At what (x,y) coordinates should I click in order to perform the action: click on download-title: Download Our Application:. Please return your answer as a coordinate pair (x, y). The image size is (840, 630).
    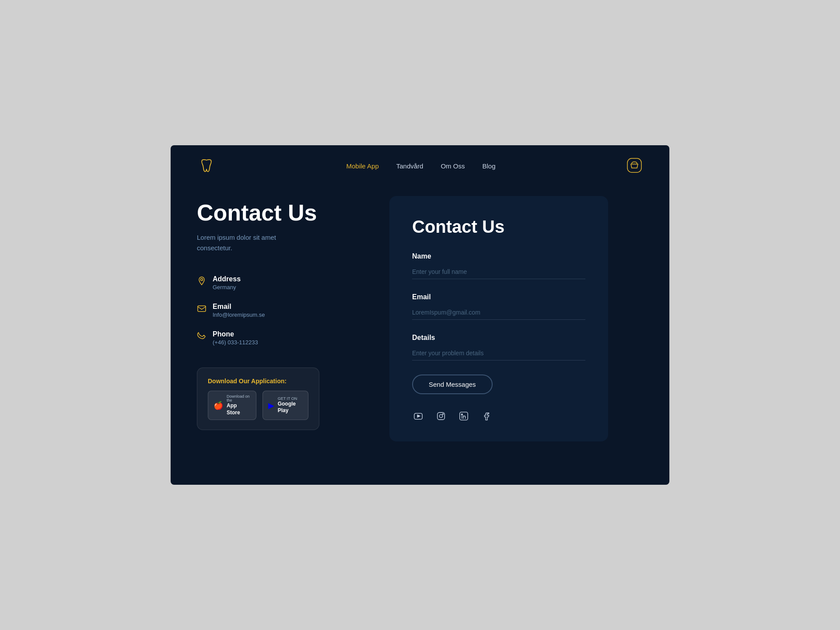
    Looking at the image, I should click on (258, 381).